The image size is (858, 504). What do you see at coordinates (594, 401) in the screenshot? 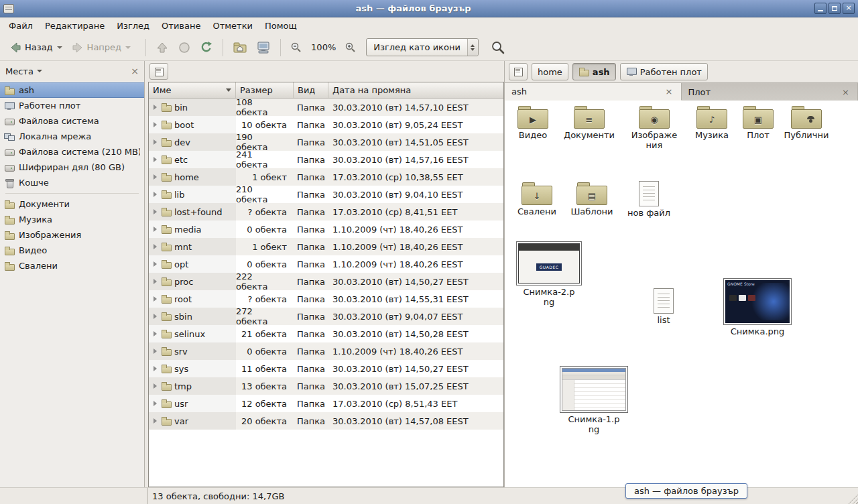
I see `file-snimka1: Снимка-1.png` at bounding box center [594, 401].